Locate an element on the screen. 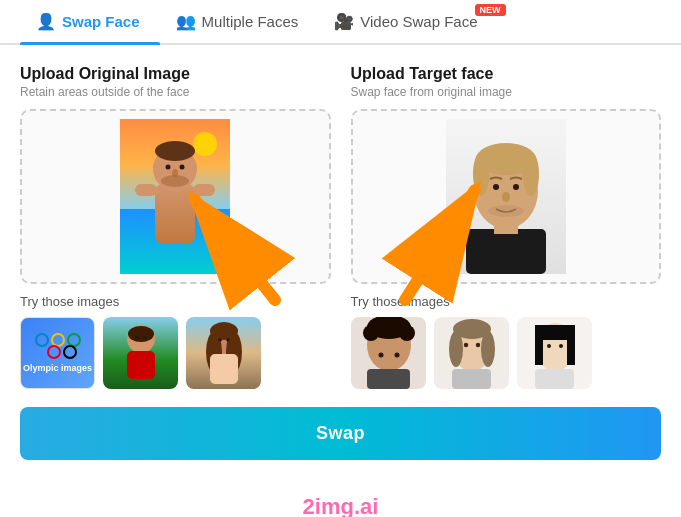 Image resolution: width=681 pixels, height=517 pixels. tab-video-swap-label: Video Swap Face is located at coordinates (418, 22).